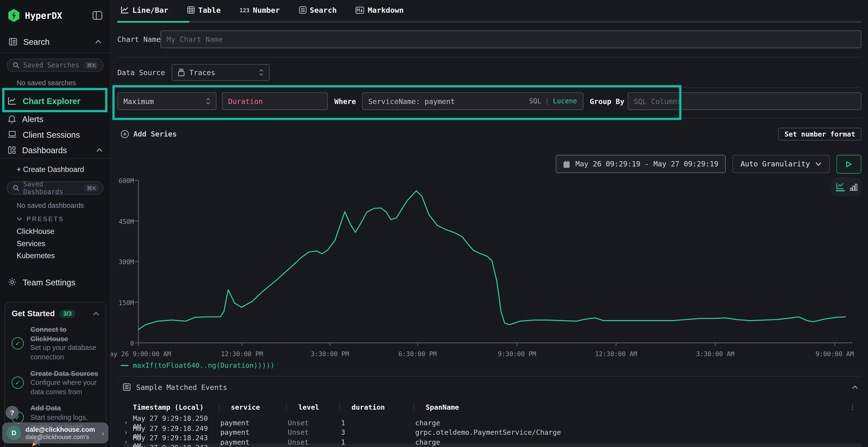 This screenshot has height=447, width=868. What do you see at coordinates (840, 187) in the screenshot?
I see `line-view-toggle` at bounding box center [840, 187].